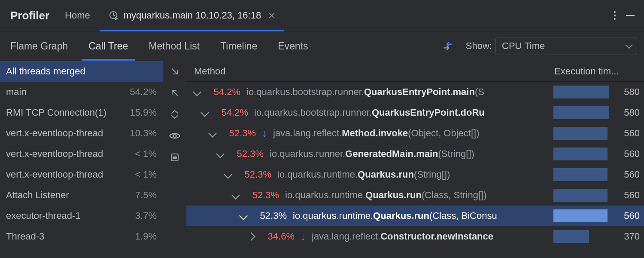  I want to click on method-signature: java.lang.reflect.Method.invoke(Object, …, so click(376, 133).